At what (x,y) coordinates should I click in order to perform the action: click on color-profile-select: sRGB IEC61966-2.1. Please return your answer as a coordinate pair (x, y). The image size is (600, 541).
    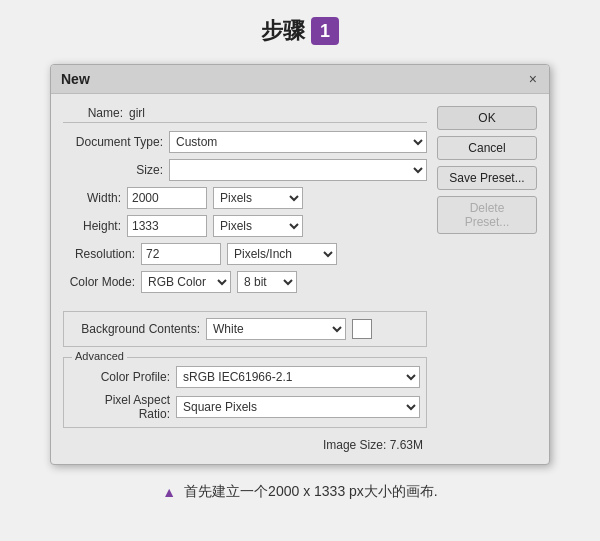
    Looking at the image, I should click on (298, 377).